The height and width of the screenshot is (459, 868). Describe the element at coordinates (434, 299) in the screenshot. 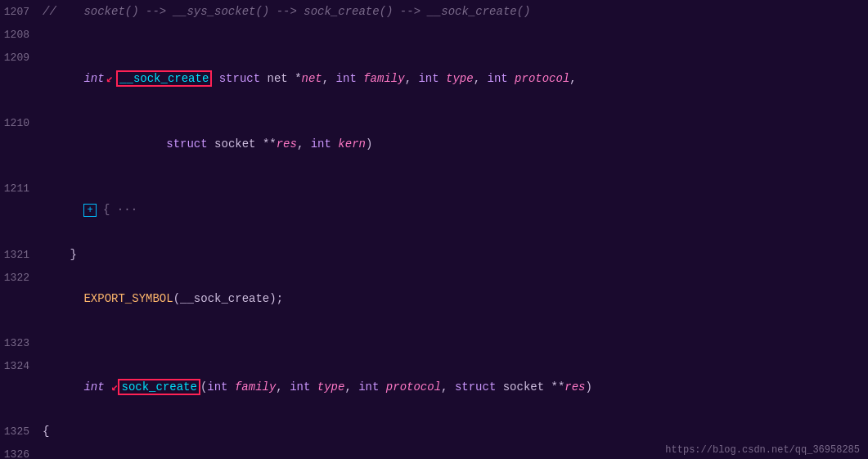

I see `code-line-1322: 1322 EXPORT_SYMBOL(__sock_create);` at that location.